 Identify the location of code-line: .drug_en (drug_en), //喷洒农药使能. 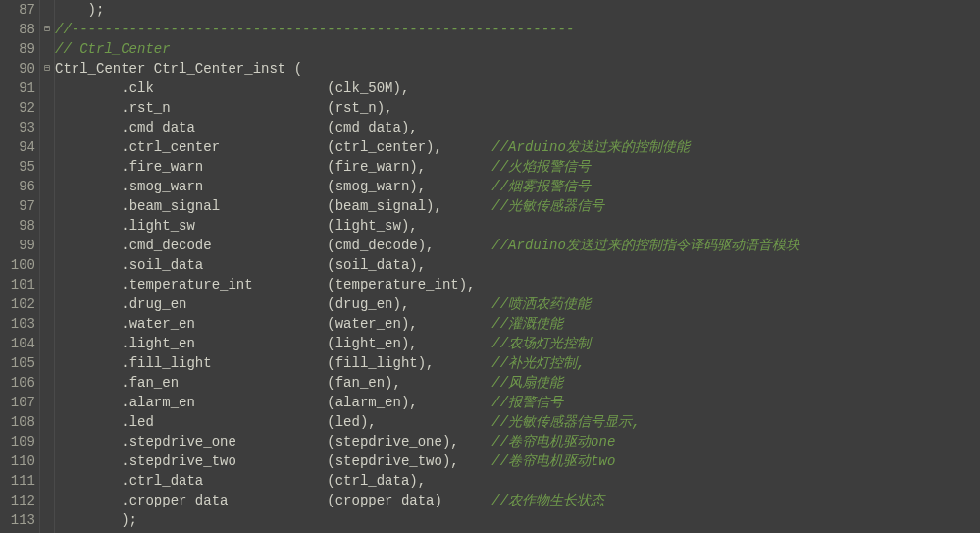
(518, 304).